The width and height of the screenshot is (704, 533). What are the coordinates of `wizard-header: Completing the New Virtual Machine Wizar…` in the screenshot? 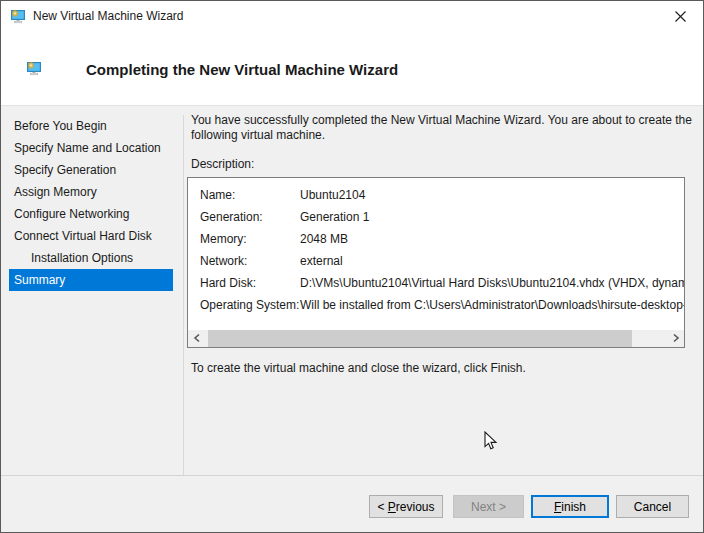 It's located at (352, 69).